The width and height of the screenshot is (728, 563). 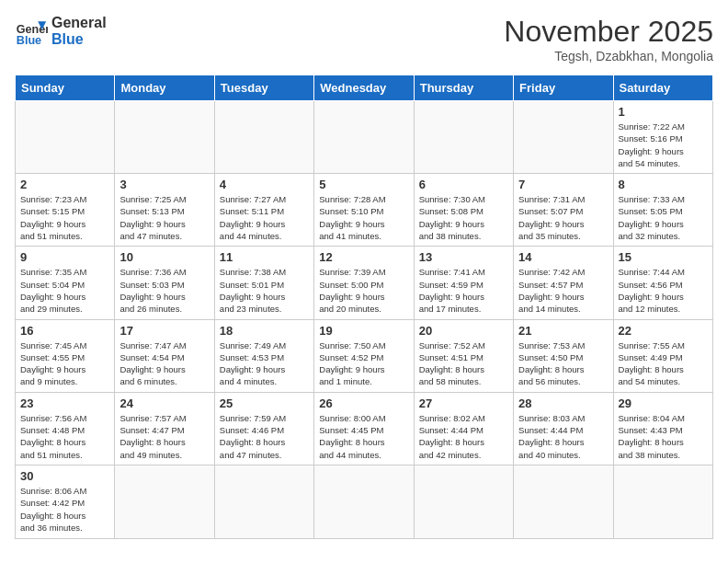 I want to click on table-row: 2 Sunrise: 7:23 AMSunset: 5:15 PMDayligh…, so click(x=364, y=210).